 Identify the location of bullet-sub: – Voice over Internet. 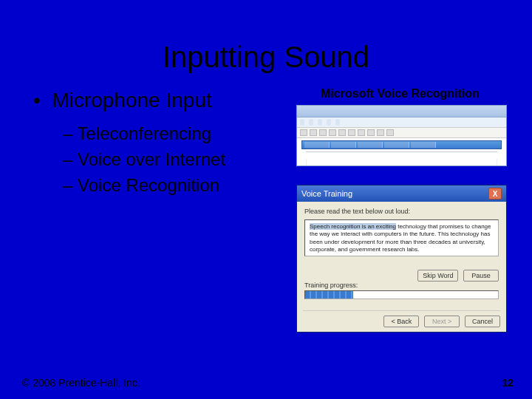
(157, 160).